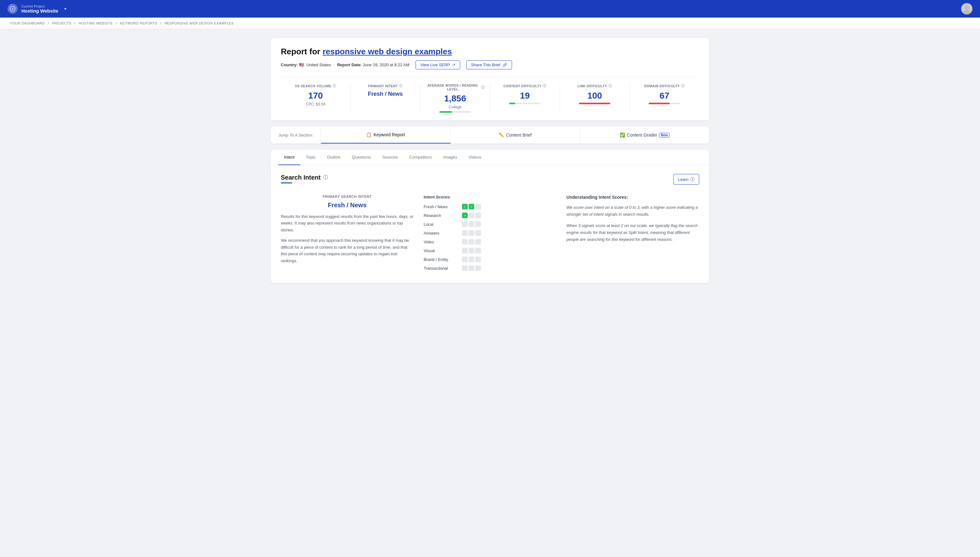 Image resolution: width=980 pixels, height=557 pixels. Describe the element at coordinates (483, 87) in the screenshot. I see `avg-words-info-icon: ⓘ` at that location.